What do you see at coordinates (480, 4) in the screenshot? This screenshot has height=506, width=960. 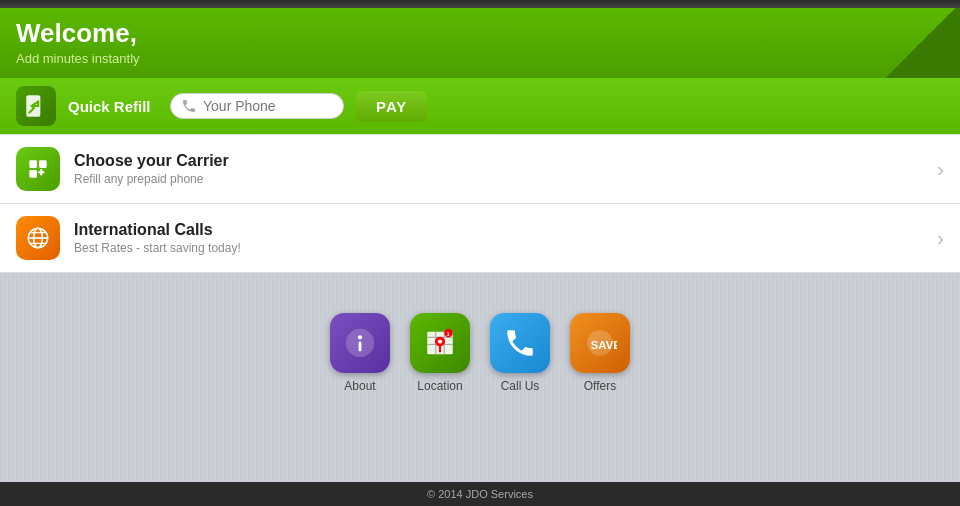 I see `top-bar` at bounding box center [480, 4].